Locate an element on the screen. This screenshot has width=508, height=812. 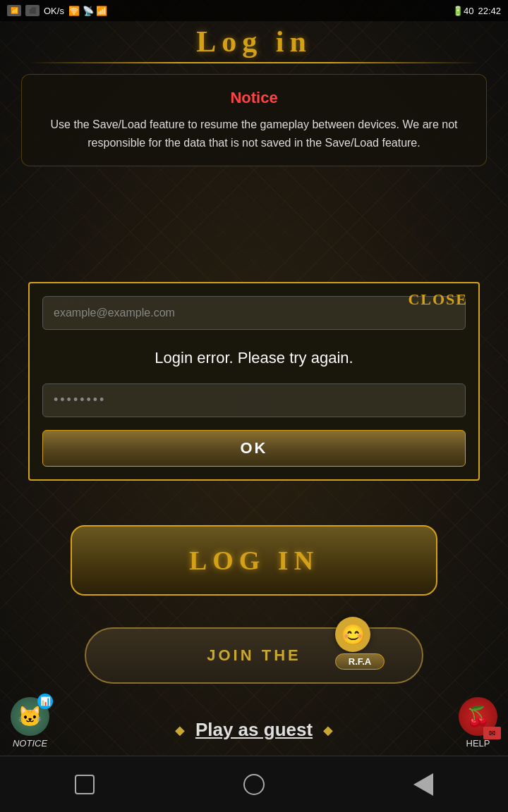
envelope-icon: ✉ is located at coordinates (492, 733).